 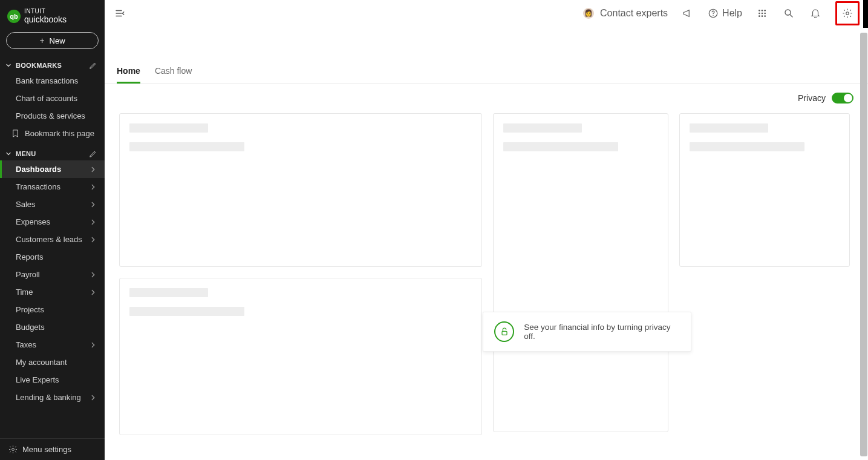 What do you see at coordinates (52, 380) in the screenshot?
I see `sidebar-item-live-experts: Live Experts` at bounding box center [52, 380].